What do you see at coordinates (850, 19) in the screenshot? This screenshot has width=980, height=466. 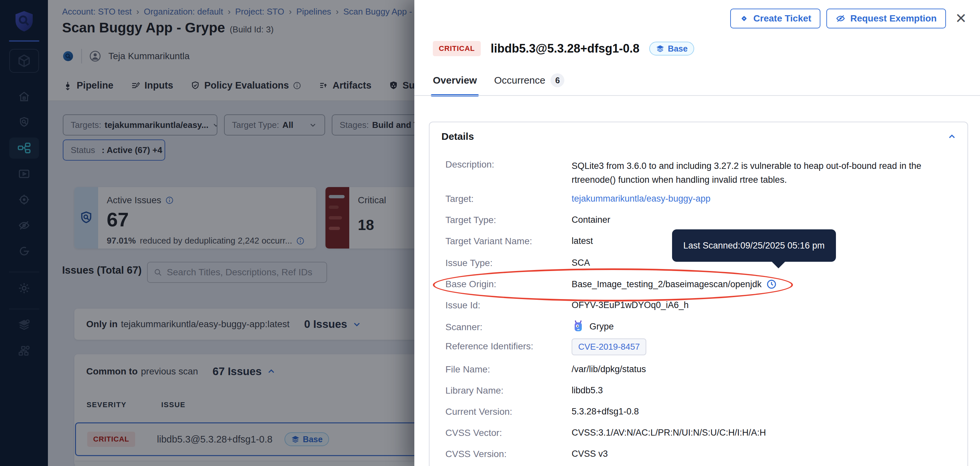 I see `drawer-actions: Create Ticket Request Exemption ✕` at bounding box center [850, 19].